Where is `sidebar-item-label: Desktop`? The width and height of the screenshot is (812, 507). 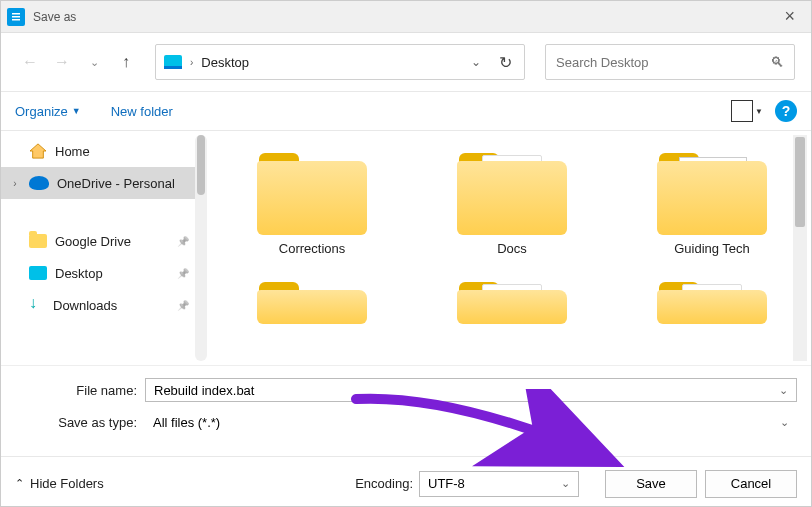
sidebar-item-label: Desktop is located at coordinates (79, 274).